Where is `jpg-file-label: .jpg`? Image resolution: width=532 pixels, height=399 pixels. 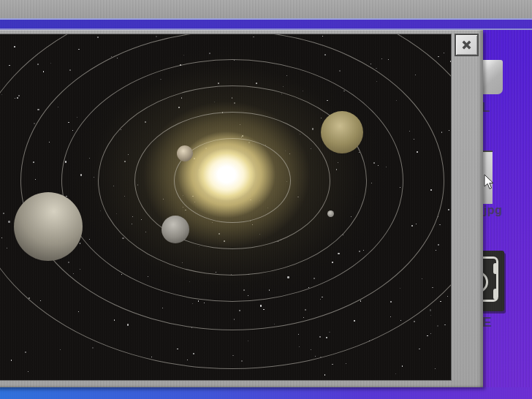 jpg-file-label: .jpg is located at coordinates (491, 210).